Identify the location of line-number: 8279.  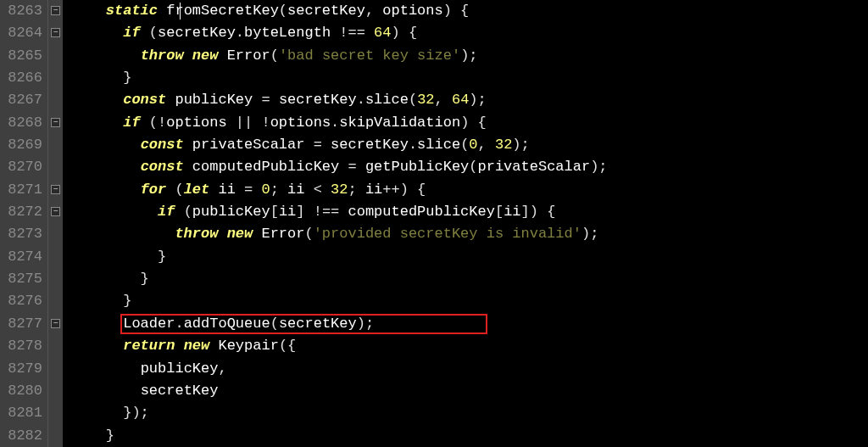
(22, 369).